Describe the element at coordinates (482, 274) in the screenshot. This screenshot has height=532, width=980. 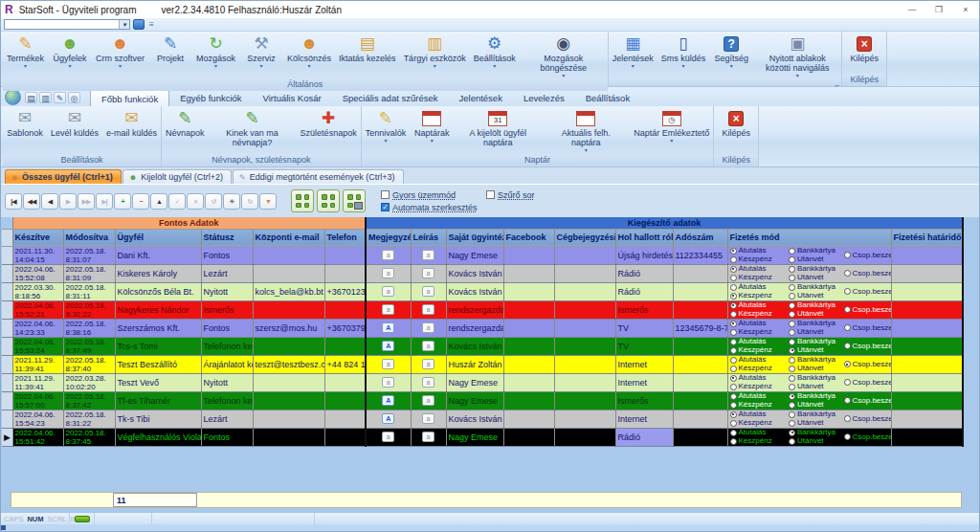
I see `table-row: 2022.04.06.15:52:082022.05.18.8:31:09Kis…` at that location.